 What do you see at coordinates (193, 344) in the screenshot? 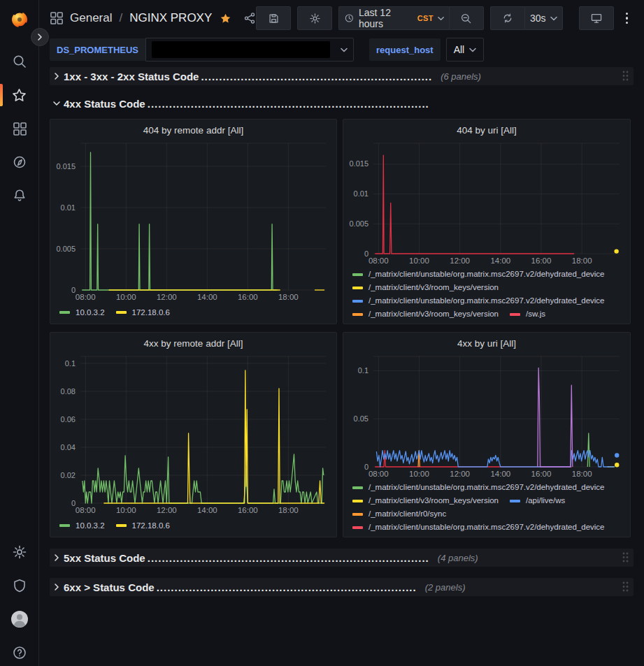
I see `panel-title: 4xx by remote addr [All]` at bounding box center [193, 344].